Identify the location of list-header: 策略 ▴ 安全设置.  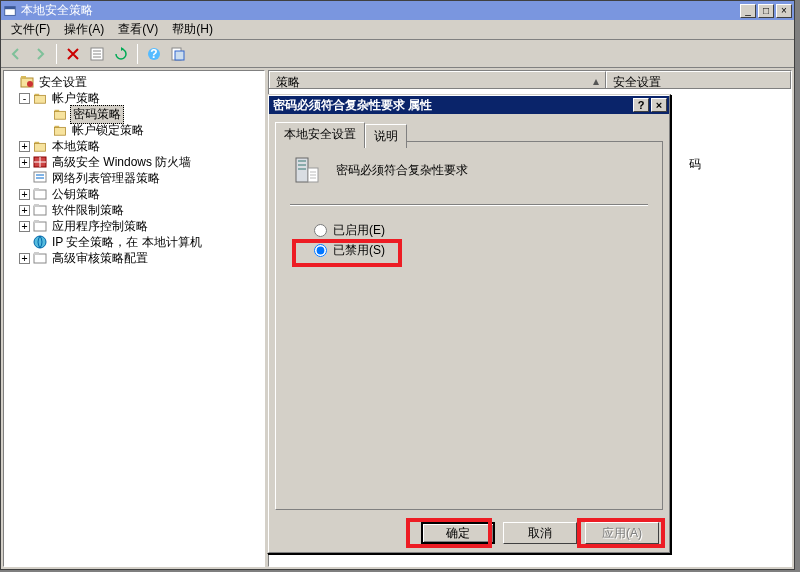
(530, 80).